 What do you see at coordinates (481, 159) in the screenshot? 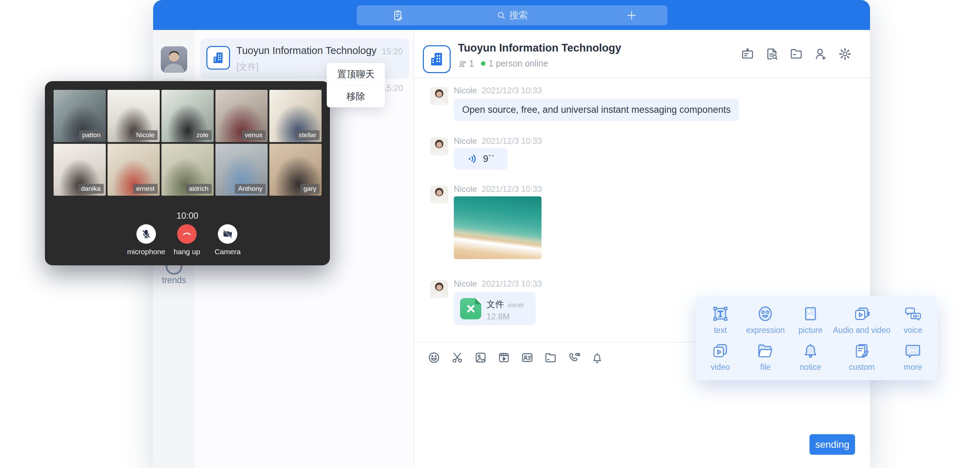
I see `voice-message-bubble: 9``` at bounding box center [481, 159].